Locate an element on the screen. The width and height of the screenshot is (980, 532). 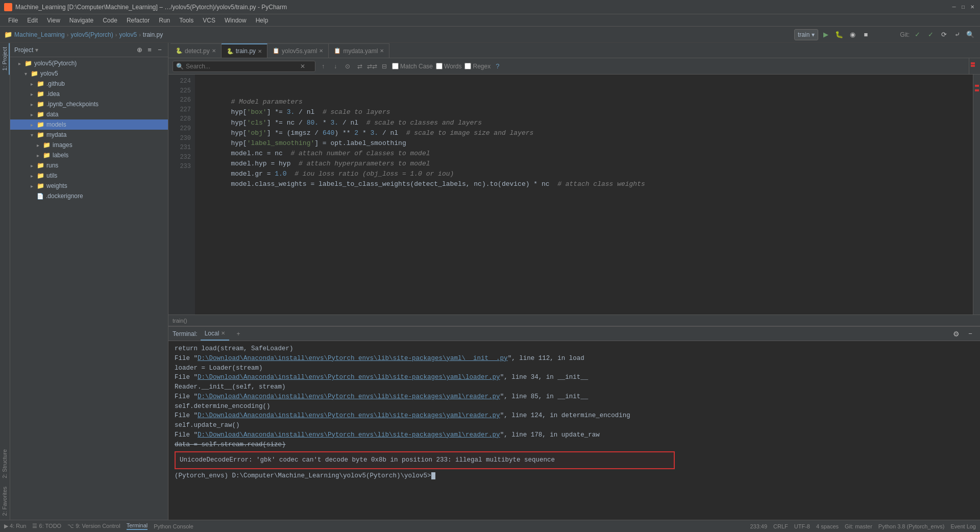
search-input-wrap: 🔍 ✕ is located at coordinates (244, 66).